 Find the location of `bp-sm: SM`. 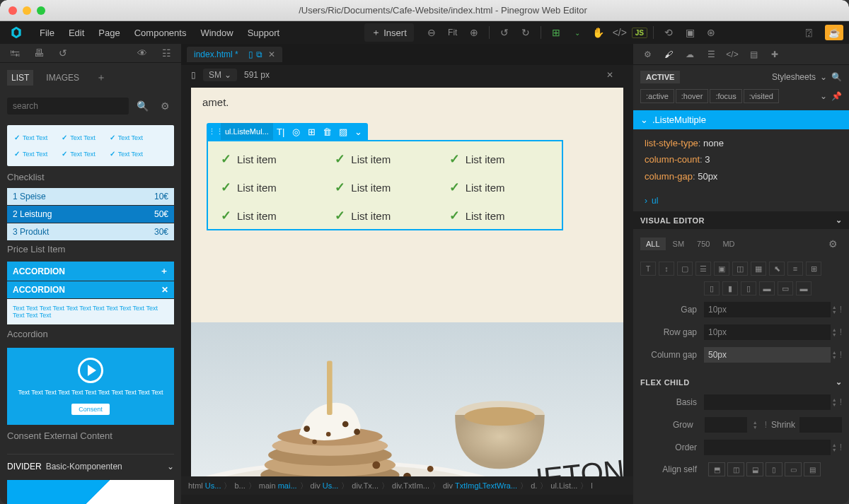

bp-sm: SM is located at coordinates (679, 244).